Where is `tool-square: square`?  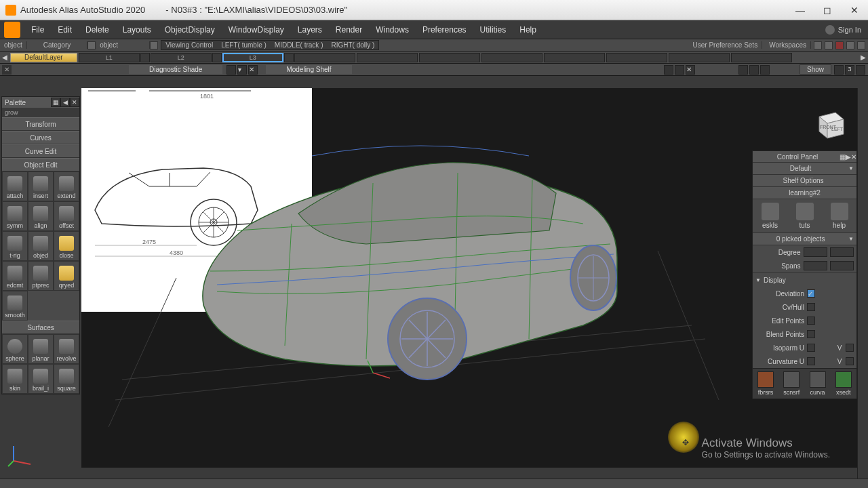
tool-square: square is located at coordinates (66, 379).